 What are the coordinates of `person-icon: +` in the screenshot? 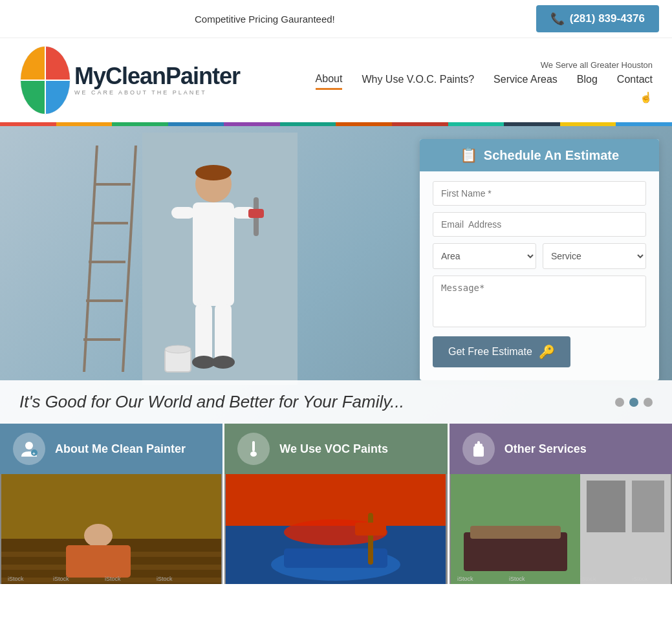 It's located at (29, 449).